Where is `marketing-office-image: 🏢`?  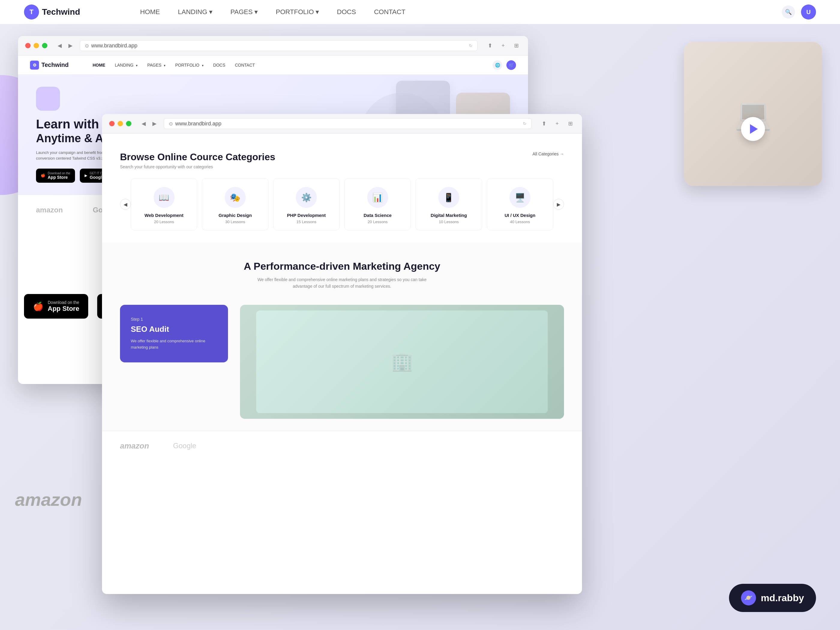 marketing-office-image: 🏢 is located at coordinates (402, 362).